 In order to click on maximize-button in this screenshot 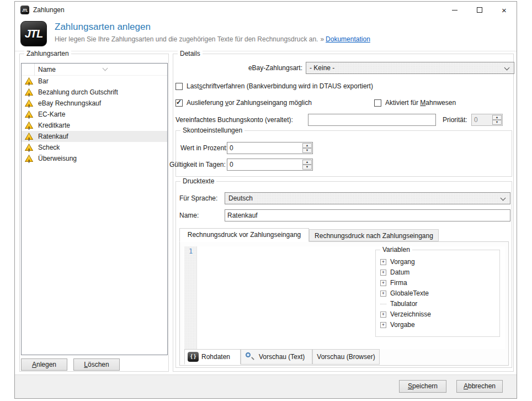, I will do `click(479, 10)`.